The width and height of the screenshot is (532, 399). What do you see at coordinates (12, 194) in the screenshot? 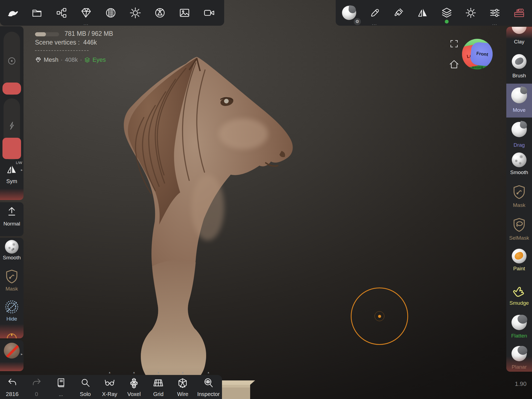
I see `panel-red-fade` at bounding box center [12, 194].